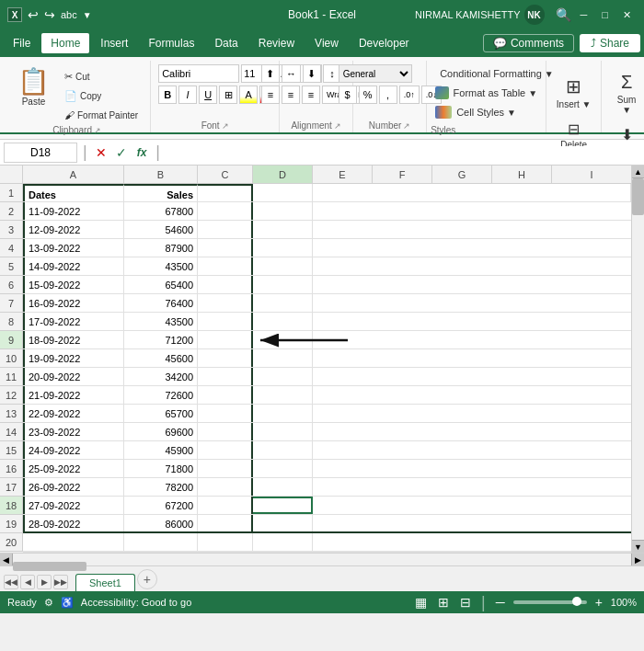  I want to click on page-layout-btn: ⊞, so click(443, 602).